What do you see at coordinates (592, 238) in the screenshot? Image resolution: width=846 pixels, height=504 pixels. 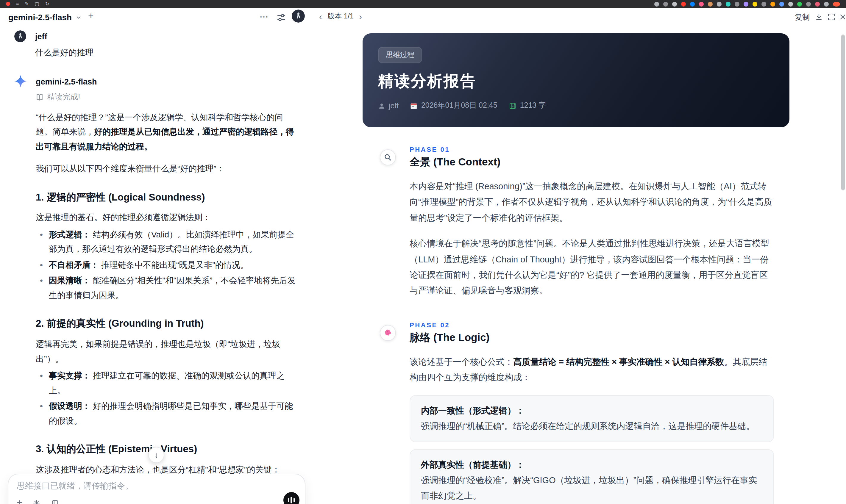 I see `phase-body: 本内容是对“推理 (Reasoning)”这一抽象概念的高层建模。在知识爆炸与人…` at bounding box center [592, 238].